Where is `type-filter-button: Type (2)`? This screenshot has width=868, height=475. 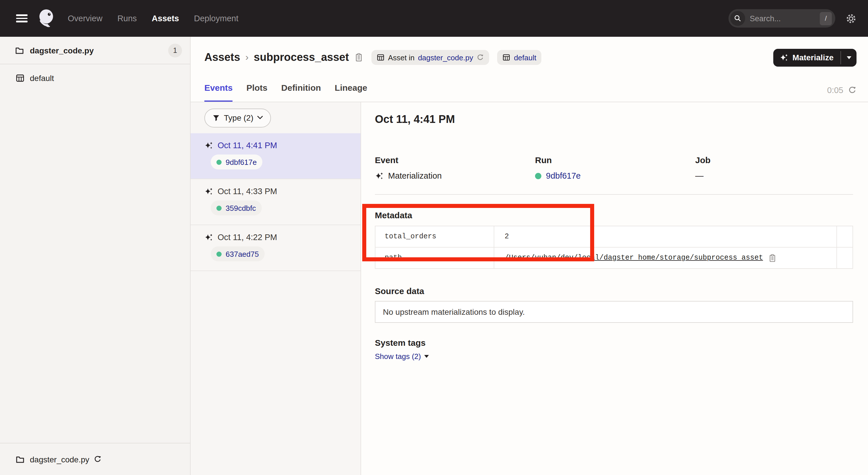
type-filter-button: Type (2) is located at coordinates (238, 118).